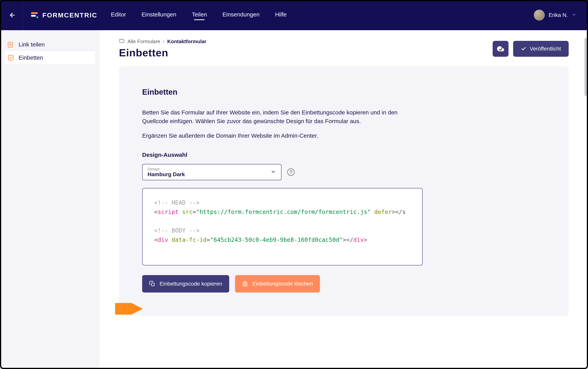 This screenshot has height=369, width=588. What do you see at coordinates (241, 15) in the screenshot?
I see `nav-submissions: Einsendungen` at bounding box center [241, 15].